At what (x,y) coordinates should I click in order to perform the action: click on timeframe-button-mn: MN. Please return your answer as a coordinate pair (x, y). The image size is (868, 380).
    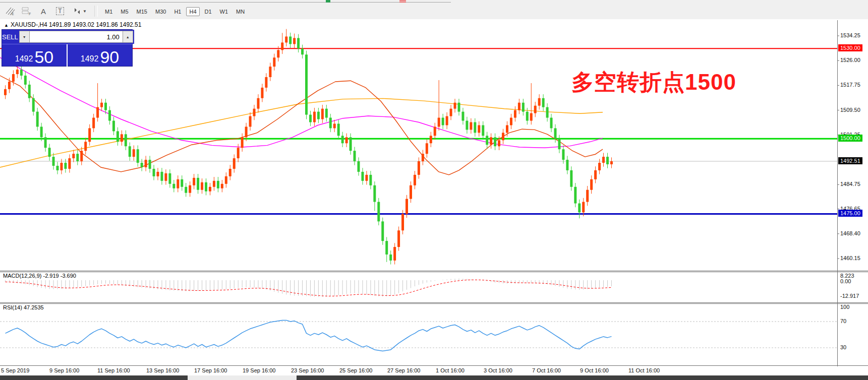
    Looking at the image, I should click on (240, 12).